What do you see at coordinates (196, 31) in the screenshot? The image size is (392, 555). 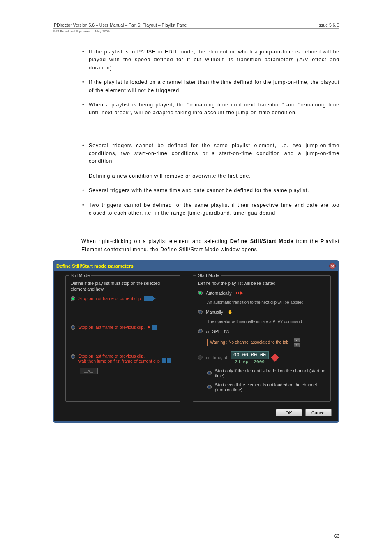 I see `header-sub: EVS Broadcast Equipment – May 2009` at bounding box center [196, 31].